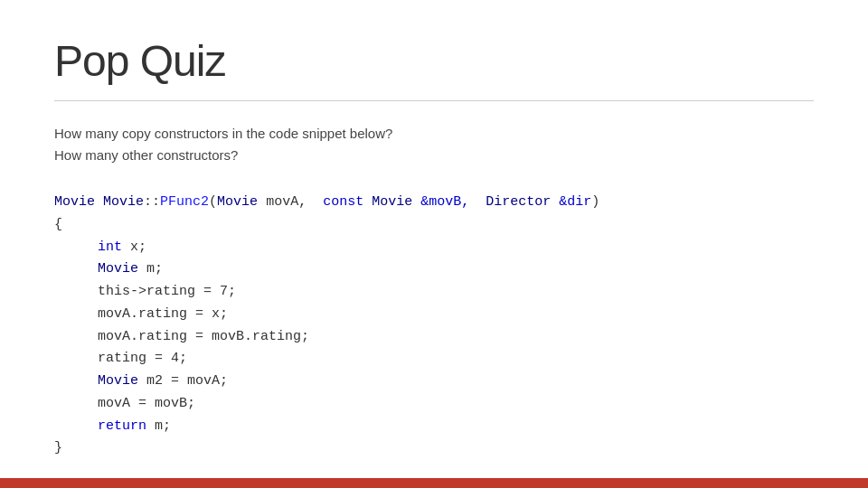  Describe the element at coordinates (434, 448) in the screenshot. I see `code-close-brace: }` at that location.